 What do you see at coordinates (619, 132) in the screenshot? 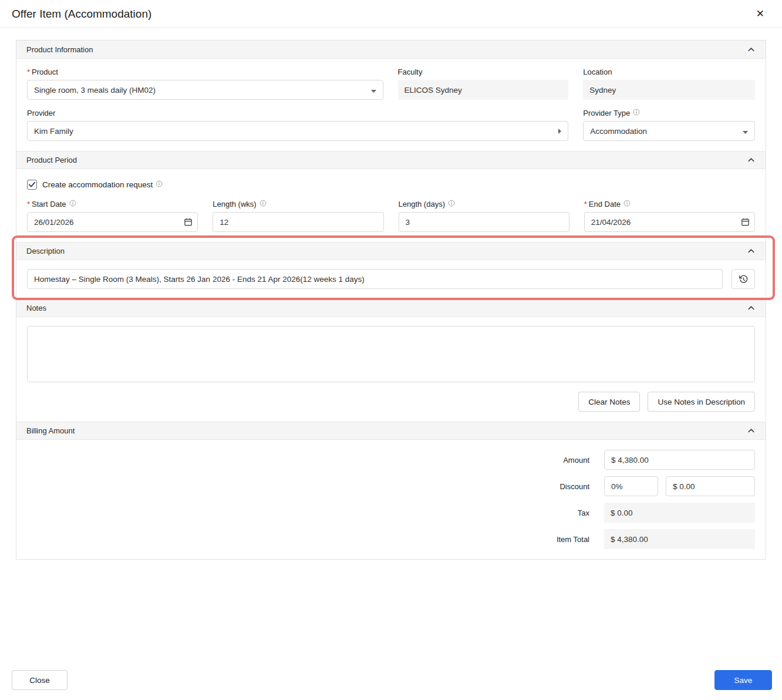
I see `provider-type-selected-value: Accommodation` at bounding box center [619, 132].